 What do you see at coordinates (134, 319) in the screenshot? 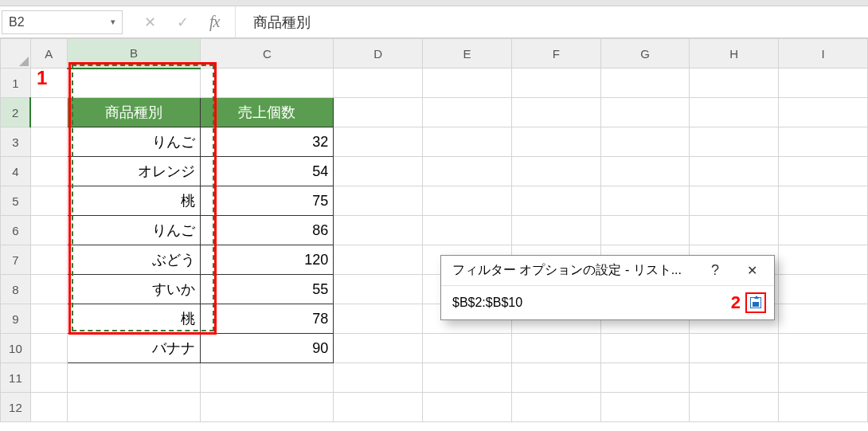
I see `cell-B9: 桃` at bounding box center [134, 319].